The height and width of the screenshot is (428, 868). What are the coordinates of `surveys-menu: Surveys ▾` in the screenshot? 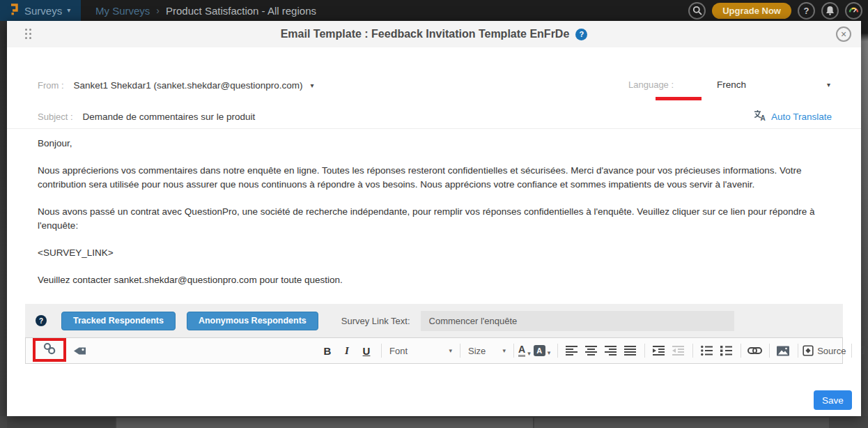 It's located at (40, 10).